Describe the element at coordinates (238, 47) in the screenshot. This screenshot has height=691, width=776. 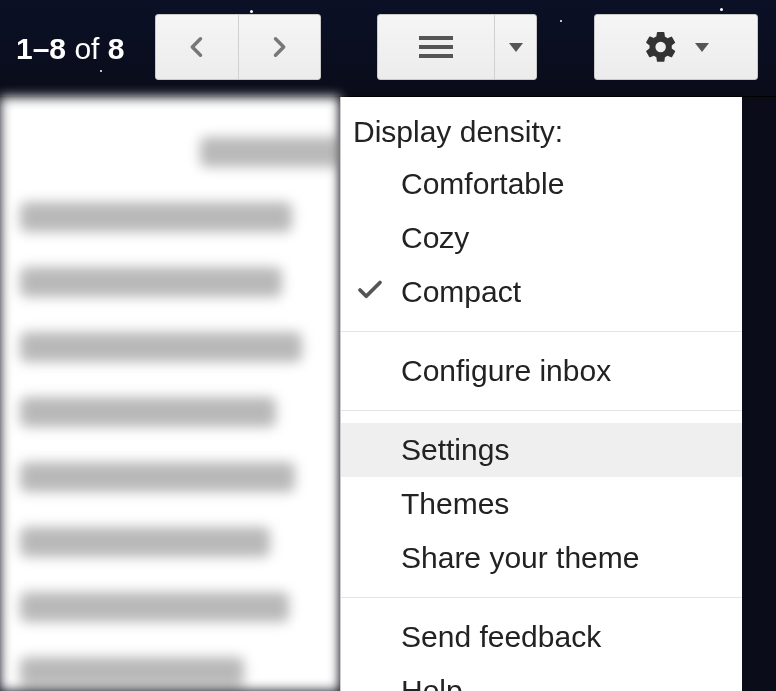
I see `pagination-buttons` at that location.